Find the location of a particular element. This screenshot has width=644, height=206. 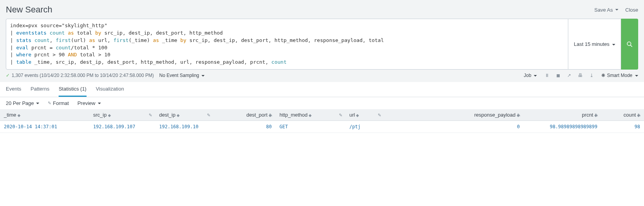

col-prcnt: prcnt◆✎ is located at coordinates (562, 115).